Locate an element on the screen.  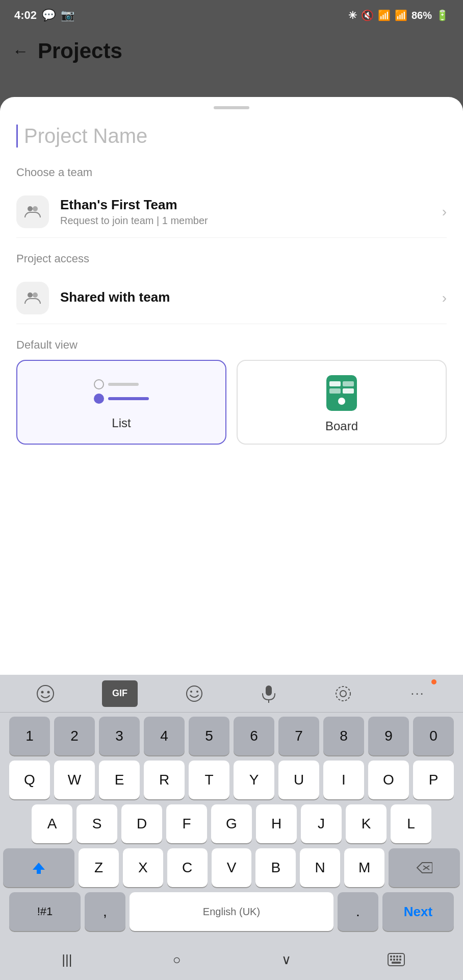
nav-back-button: ||| is located at coordinates (67, 960).